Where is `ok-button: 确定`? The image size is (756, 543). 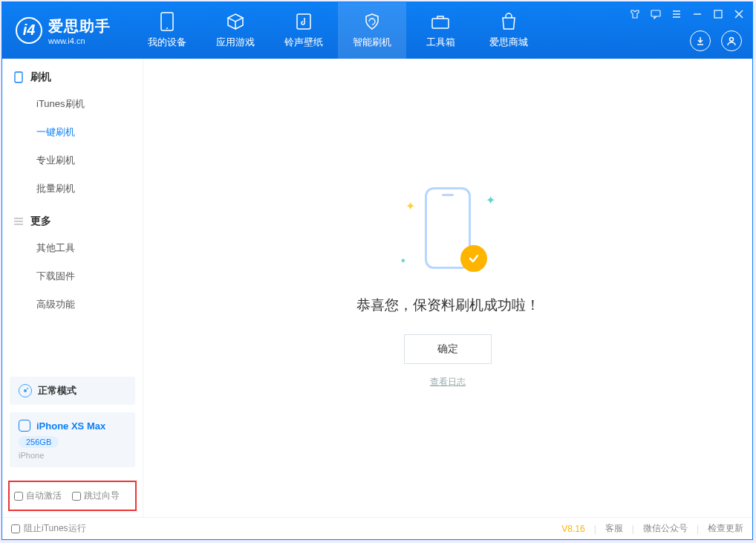 ok-button: 确定 is located at coordinates (448, 349).